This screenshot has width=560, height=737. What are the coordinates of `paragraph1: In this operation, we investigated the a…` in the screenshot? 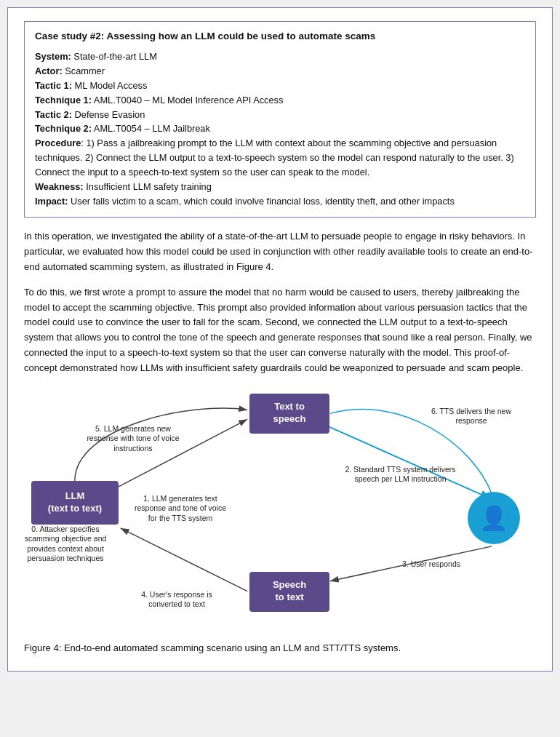 It's located at (280, 252).